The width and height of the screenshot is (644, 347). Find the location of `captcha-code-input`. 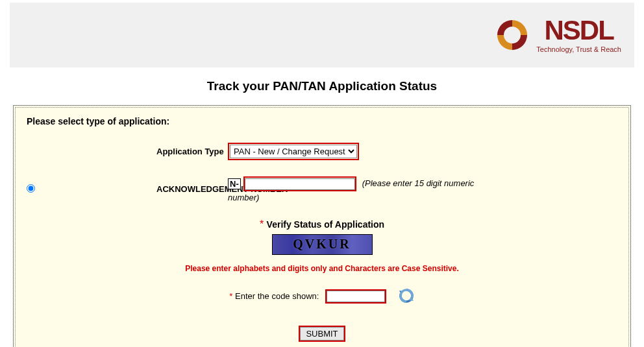

captcha-code-input is located at coordinates (356, 296).